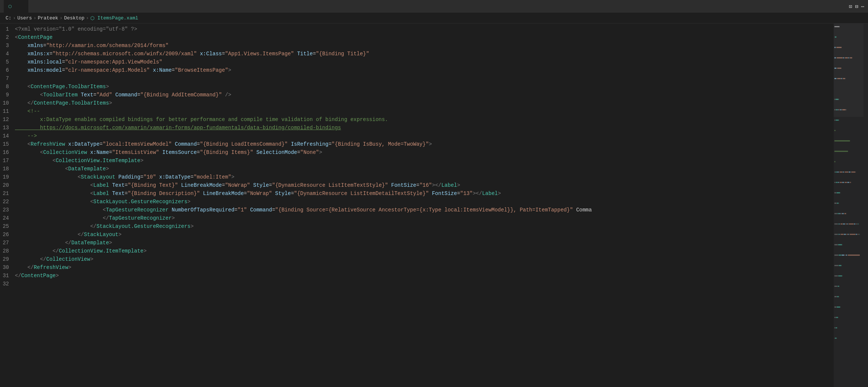  Describe the element at coordinates (7, 185) in the screenshot. I see `line-number: 20` at that location.